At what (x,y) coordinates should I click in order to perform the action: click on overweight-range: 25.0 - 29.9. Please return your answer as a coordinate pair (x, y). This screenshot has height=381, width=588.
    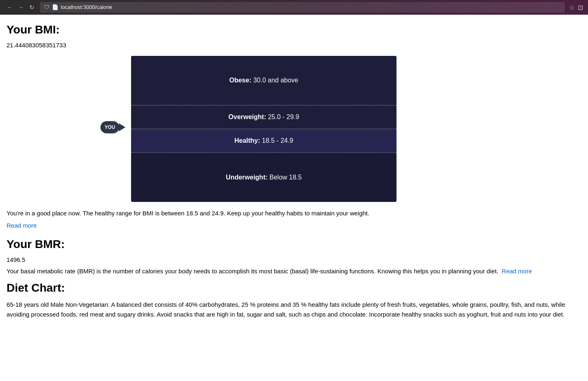
    Looking at the image, I should click on (283, 117).